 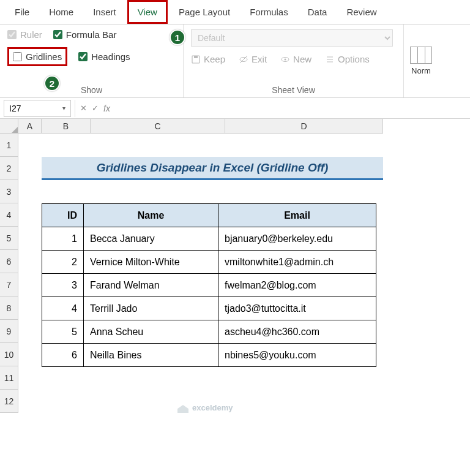 I want to click on group-show: Ruler Formula Bar Gridlines Headings Sho…, so click(x=92, y=61).